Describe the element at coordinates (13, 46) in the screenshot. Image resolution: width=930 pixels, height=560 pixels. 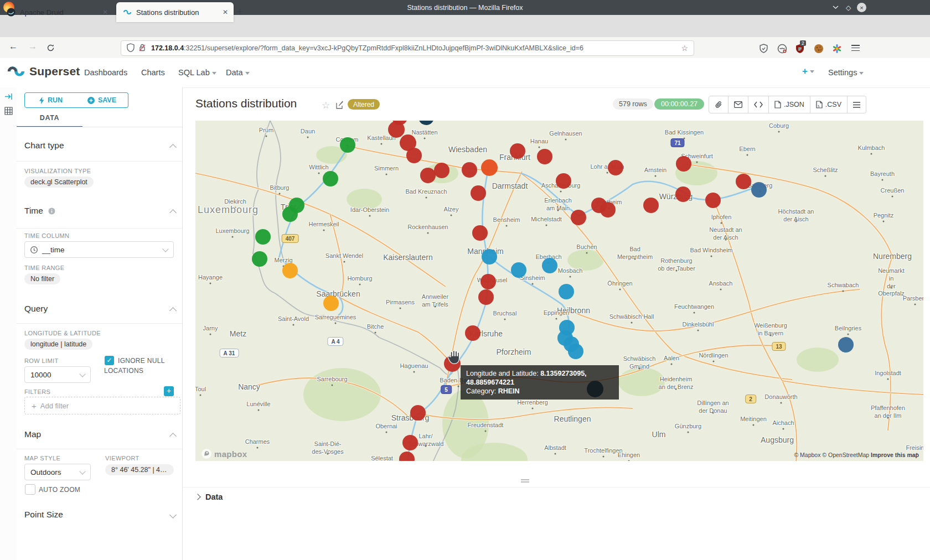
I see `back-button: ←` at that location.